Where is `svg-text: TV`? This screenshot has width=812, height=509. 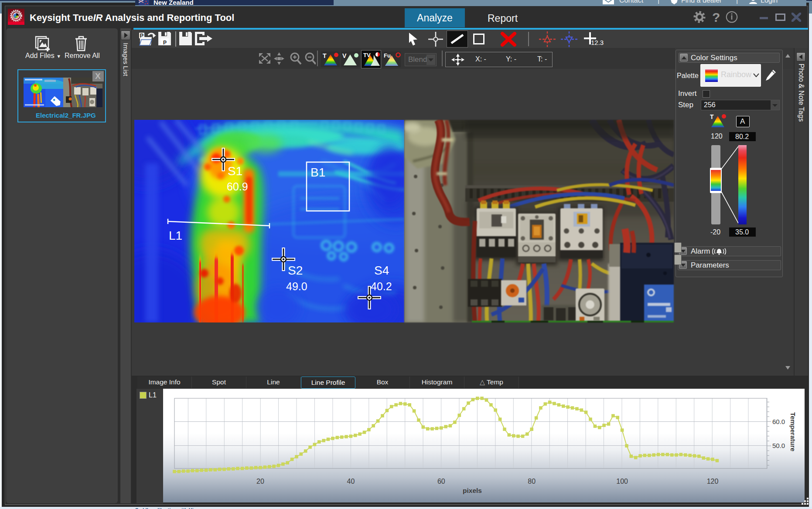
svg-text: TV is located at coordinates (367, 55).